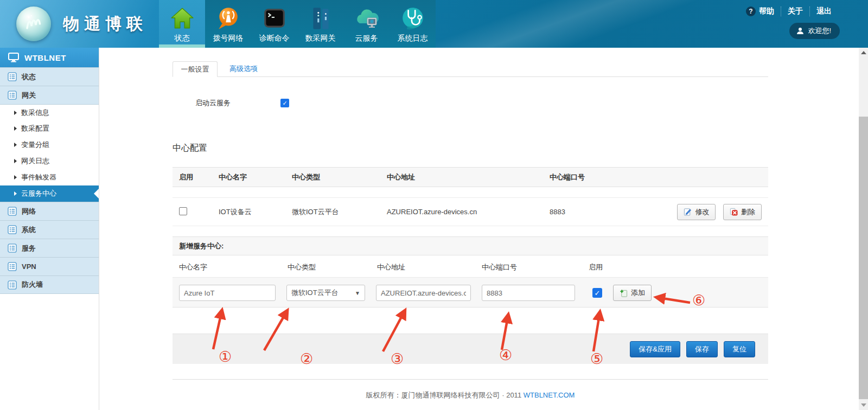  I want to click on sidebar-item-label: 状态, so click(29, 77).